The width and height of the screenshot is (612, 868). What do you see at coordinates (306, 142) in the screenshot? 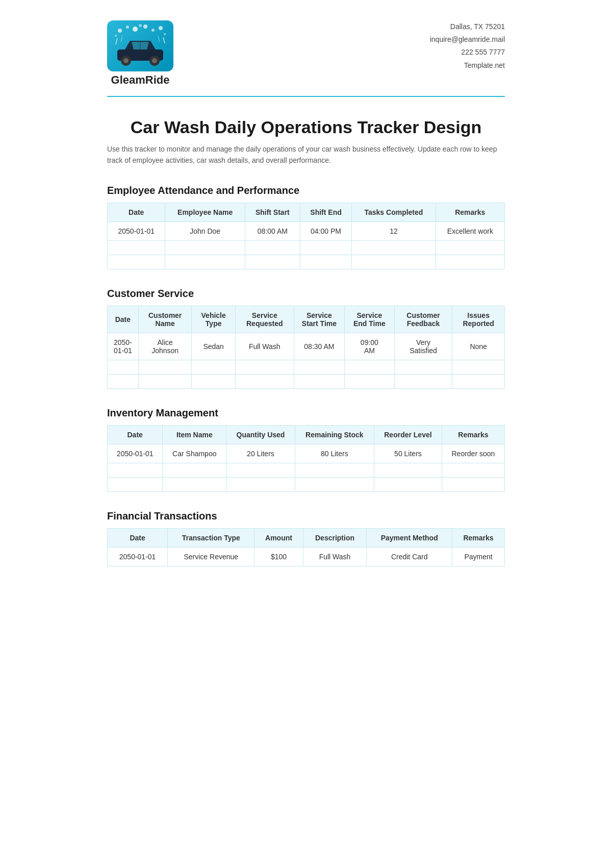
I see `page-title-section: Car Wash Daily Operations Tracker Design…` at bounding box center [306, 142].